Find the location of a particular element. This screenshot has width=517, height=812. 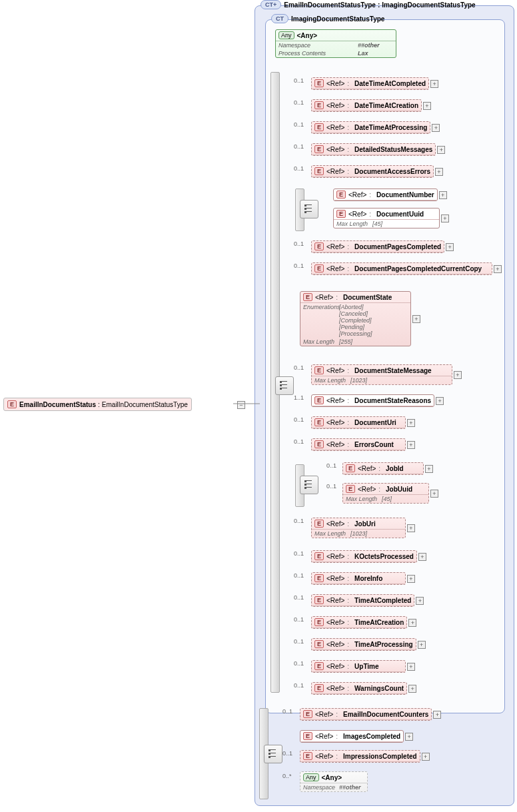

ref-document-uuid: E<Ref>:DocumentUuid Max Length[45] + is located at coordinates (391, 218).